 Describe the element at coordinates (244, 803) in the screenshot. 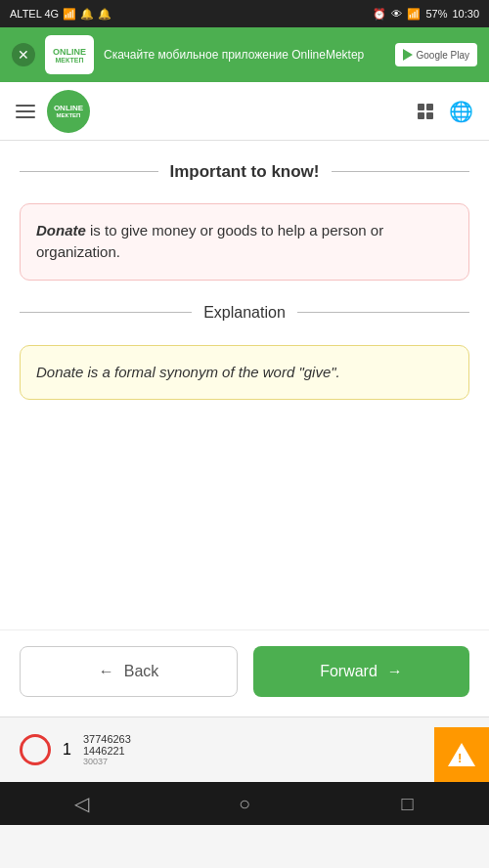

I see `home-nav-button: ○` at that location.